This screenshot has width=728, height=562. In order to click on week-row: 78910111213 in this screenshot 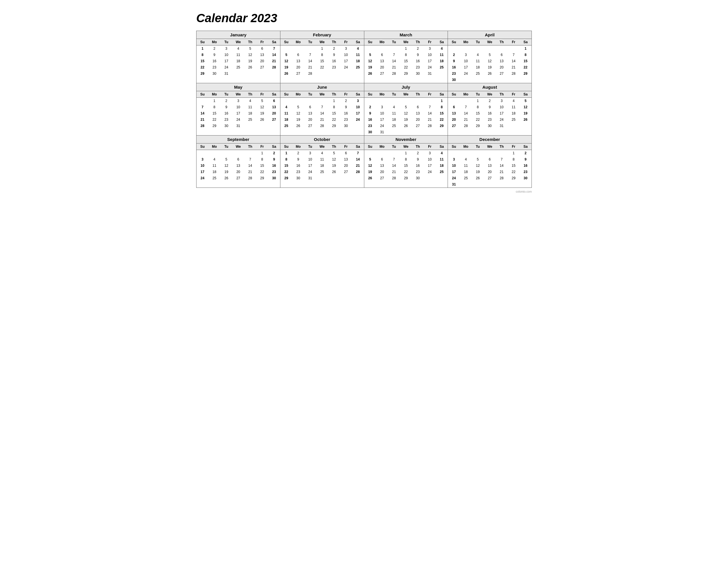, I will do `click(238, 107)`.